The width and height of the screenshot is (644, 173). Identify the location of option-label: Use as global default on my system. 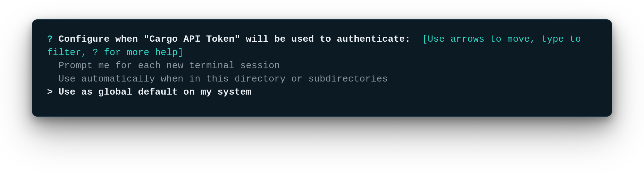
(155, 92).